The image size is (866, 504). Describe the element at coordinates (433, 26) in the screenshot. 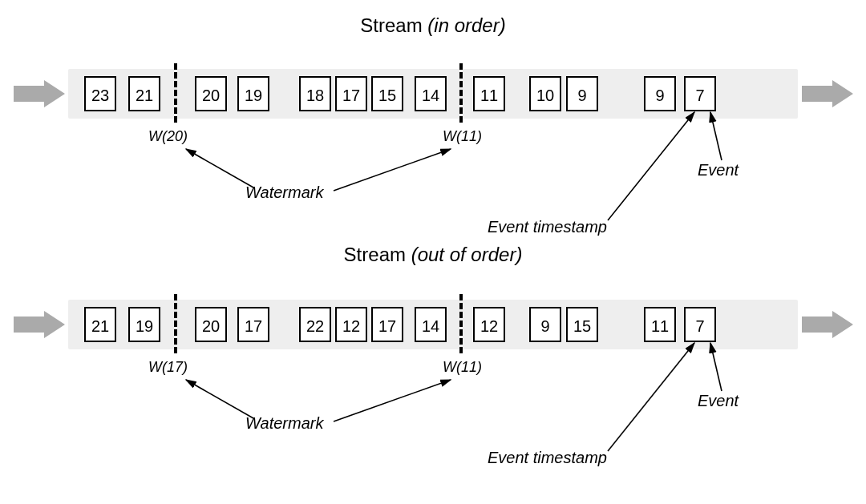

I see `title-in-order: Stream (in order)` at that location.